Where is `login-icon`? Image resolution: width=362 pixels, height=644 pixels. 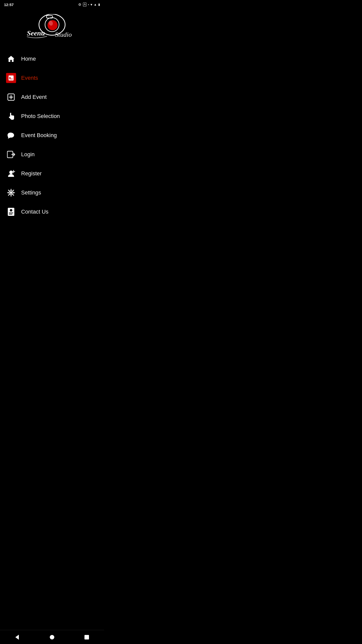 login-icon is located at coordinates (11, 154).